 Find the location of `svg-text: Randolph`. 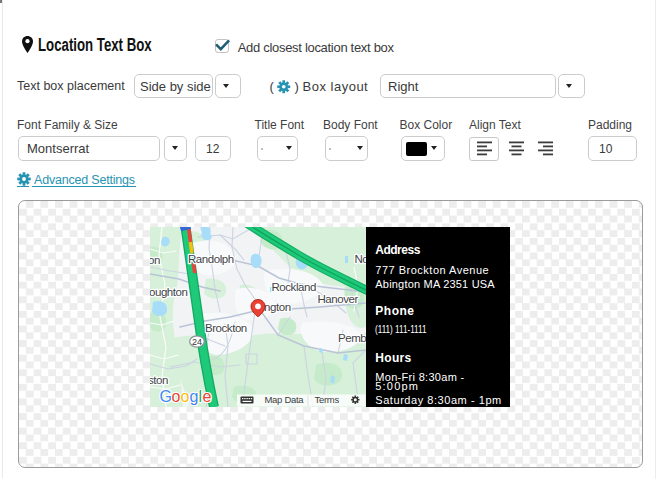

svg-text: Randolph is located at coordinates (211, 259).